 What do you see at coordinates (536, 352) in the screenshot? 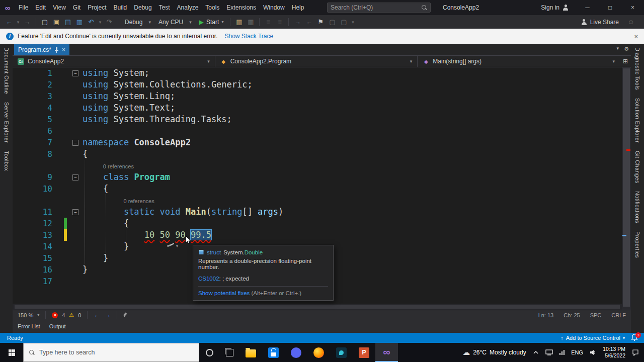
I see `hidden-icons-chevron-icon` at bounding box center [536, 352].